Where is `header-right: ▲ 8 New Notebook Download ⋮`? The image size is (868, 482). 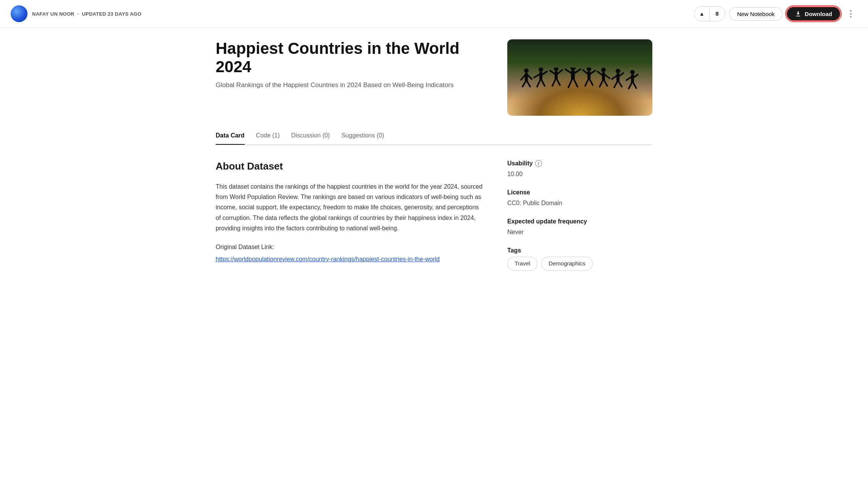
header-right: ▲ 8 New Notebook Download ⋮ is located at coordinates (776, 14).